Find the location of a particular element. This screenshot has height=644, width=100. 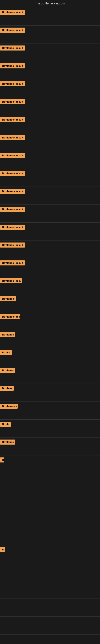

bottleneck-badge: Bottleneck res is located at coordinates (10, 317).